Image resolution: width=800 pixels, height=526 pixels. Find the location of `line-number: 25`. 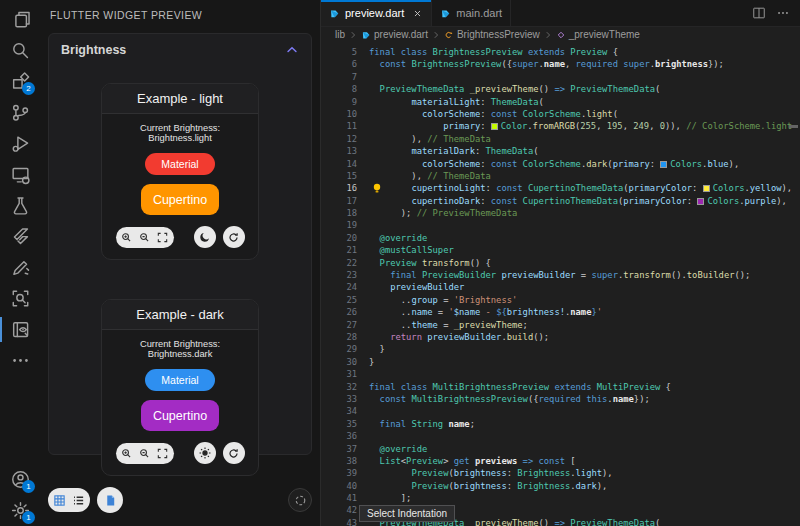

line-number: 25 is located at coordinates (339, 300).